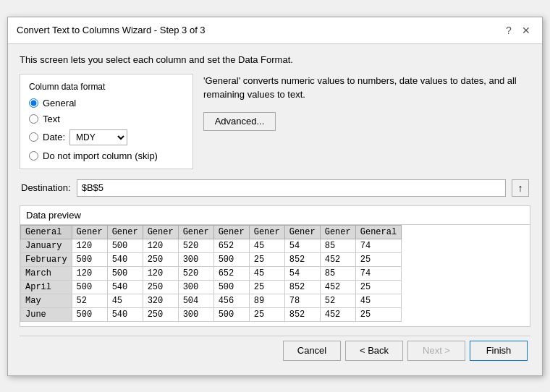 The image size is (550, 392). I want to click on column-data-format-title: Column data format, so click(106, 87).